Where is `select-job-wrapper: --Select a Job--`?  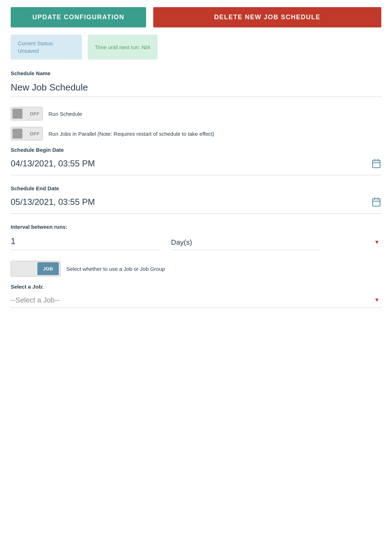
select-job-wrapper: --Select a Job-- is located at coordinates (196, 301).